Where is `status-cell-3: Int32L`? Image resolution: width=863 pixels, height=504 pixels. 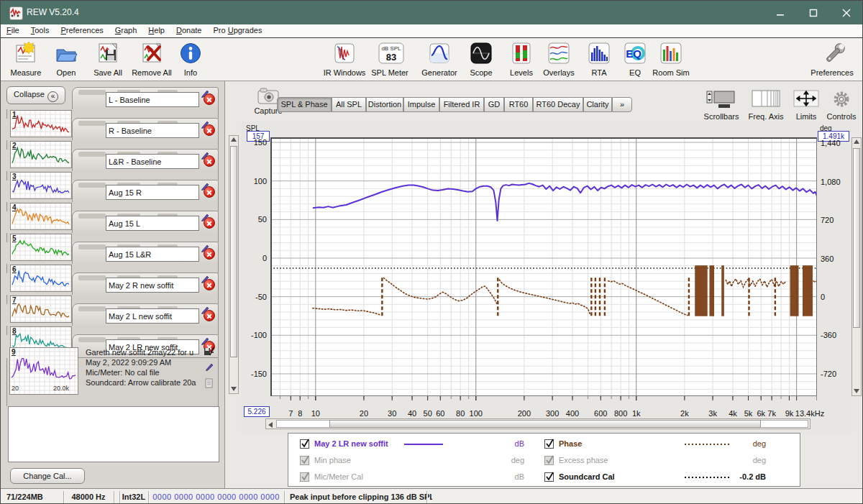
status-cell-3: Int32L is located at coordinates (134, 497).